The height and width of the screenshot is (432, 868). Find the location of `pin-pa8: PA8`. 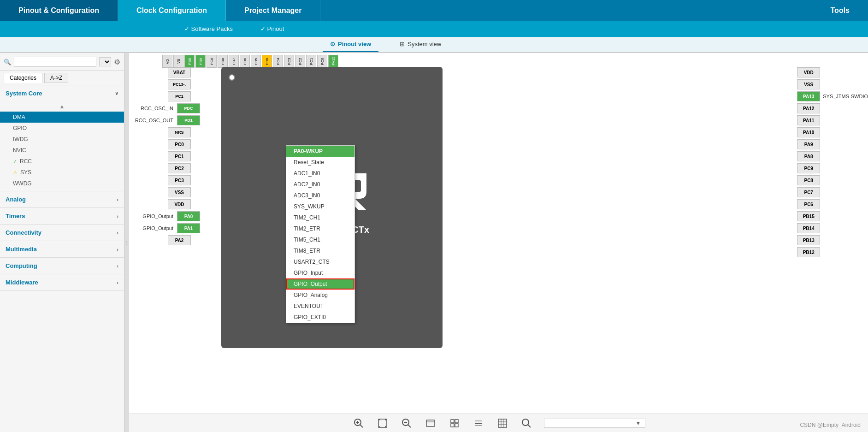

pin-pa8: PA8 is located at coordinates (809, 156).